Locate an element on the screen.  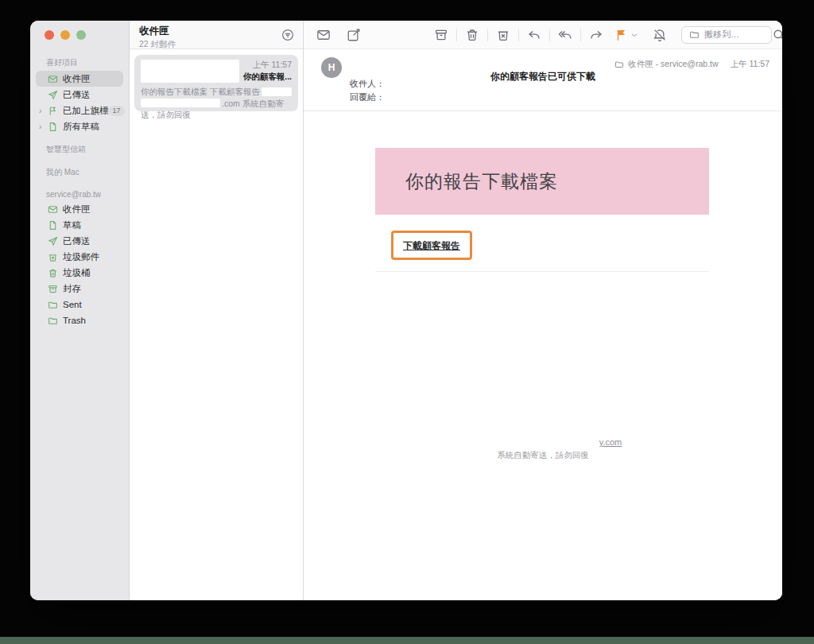
reply-all-icon is located at coordinates (565, 35).